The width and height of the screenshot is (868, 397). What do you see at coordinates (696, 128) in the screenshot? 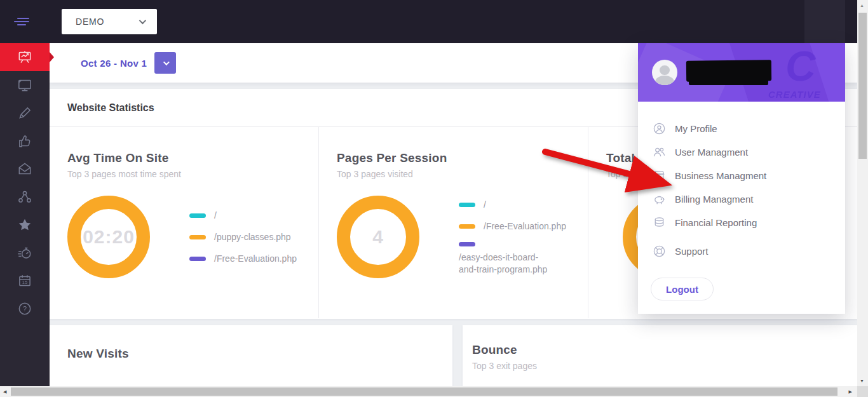
I see `menu-item-label: My Profile` at bounding box center [696, 128].